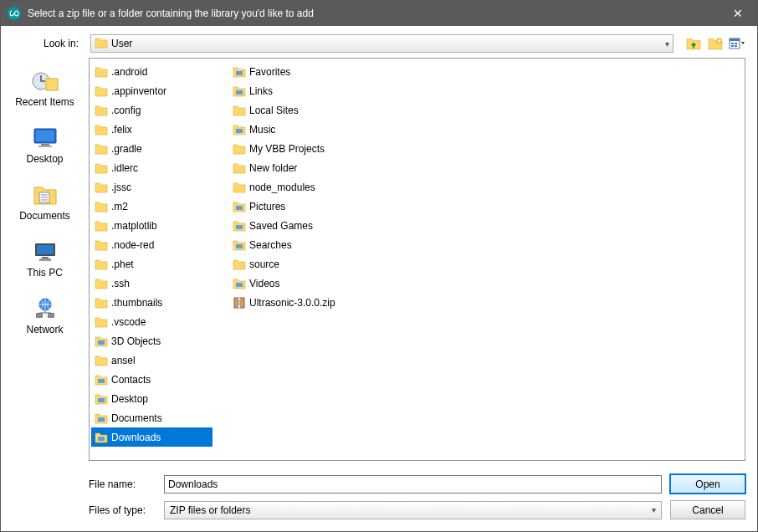  Describe the element at coordinates (136, 341) in the screenshot. I see `file-name: 3D Objects` at that location.